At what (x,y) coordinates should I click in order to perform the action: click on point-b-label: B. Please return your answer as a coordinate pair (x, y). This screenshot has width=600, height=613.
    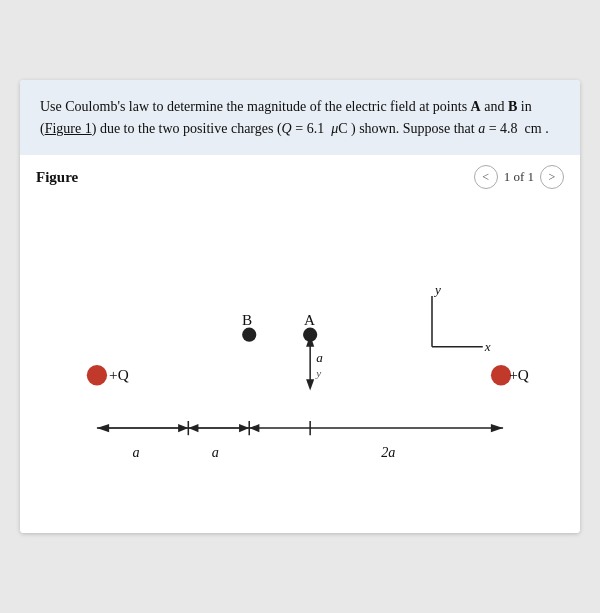
    Looking at the image, I should click on (247, 320).